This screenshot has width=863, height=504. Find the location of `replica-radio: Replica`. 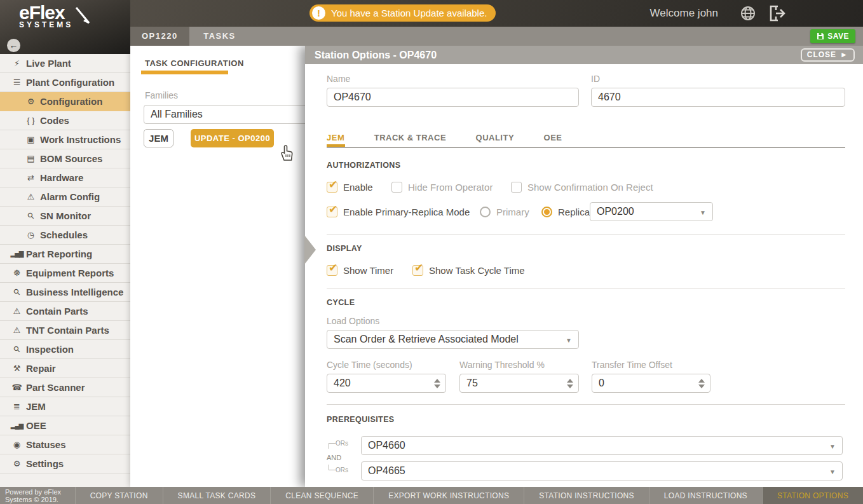

replica-radio: Replica is located at coordinates (566, 212).